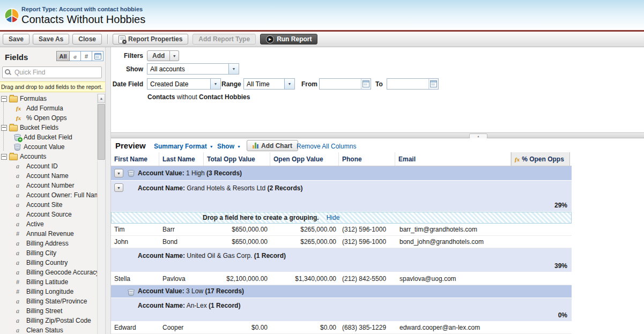 The height and width of the screenshot is (334, 644). What do you see at coordinates (341, 279) in the screenshot?
I see `table-row: Stella Pavlova $2,100,000.00 $1,340,000.…` at bounding box center [341, 279].